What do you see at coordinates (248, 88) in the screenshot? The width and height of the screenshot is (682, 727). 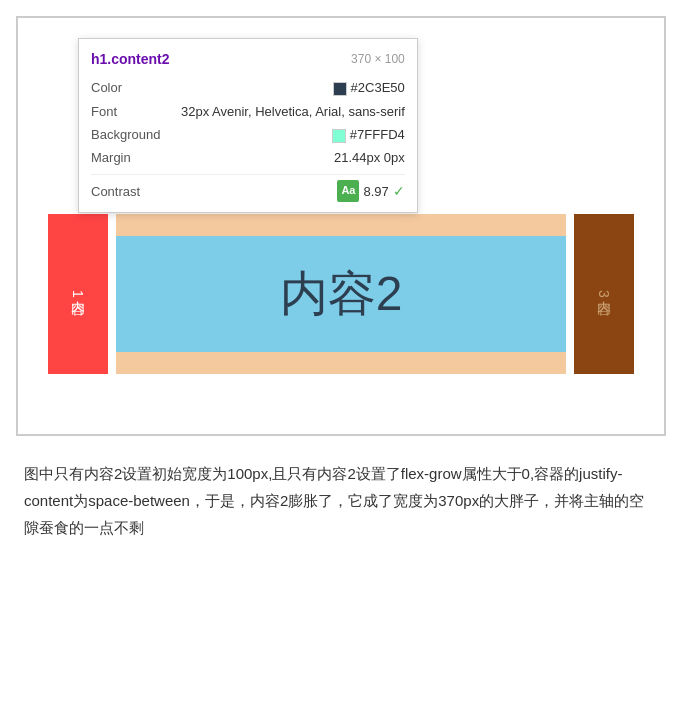 I see `tooltip-row-color: Color #2C3E50` at bounding box center [248, 88].